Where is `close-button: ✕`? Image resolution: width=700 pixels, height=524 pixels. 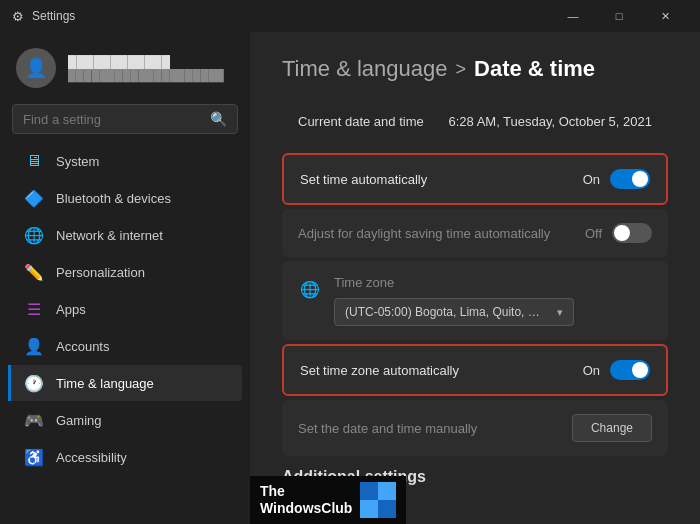 close-button: ✕ is located at coordinates (665, 16).